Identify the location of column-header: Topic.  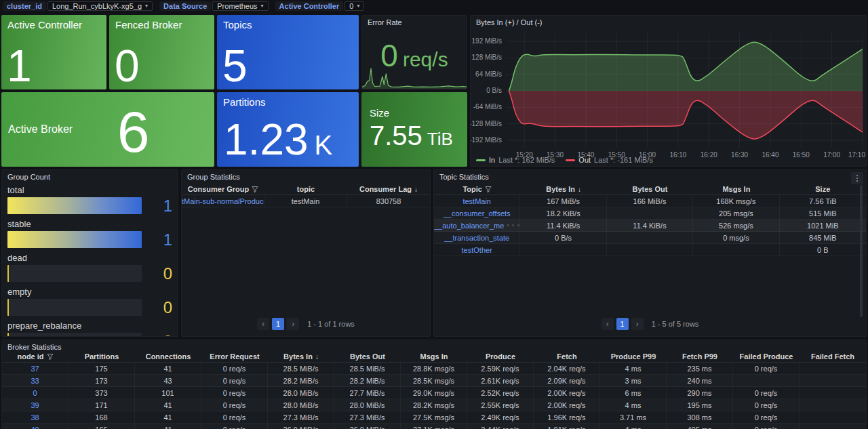
(477, 189).